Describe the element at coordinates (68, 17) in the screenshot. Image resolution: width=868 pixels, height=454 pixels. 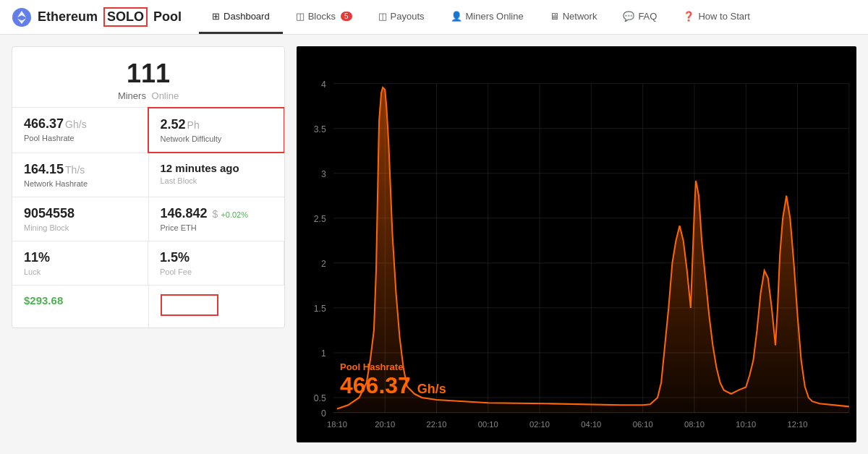
I see `logo-ethereum: Ethereum` at that location.